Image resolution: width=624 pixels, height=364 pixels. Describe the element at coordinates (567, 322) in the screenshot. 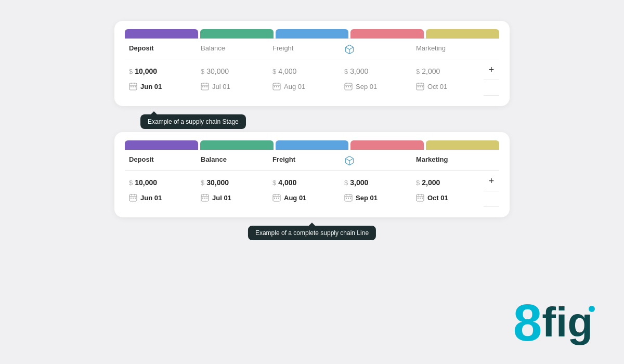

I see `logo-fig: fig` at that location.